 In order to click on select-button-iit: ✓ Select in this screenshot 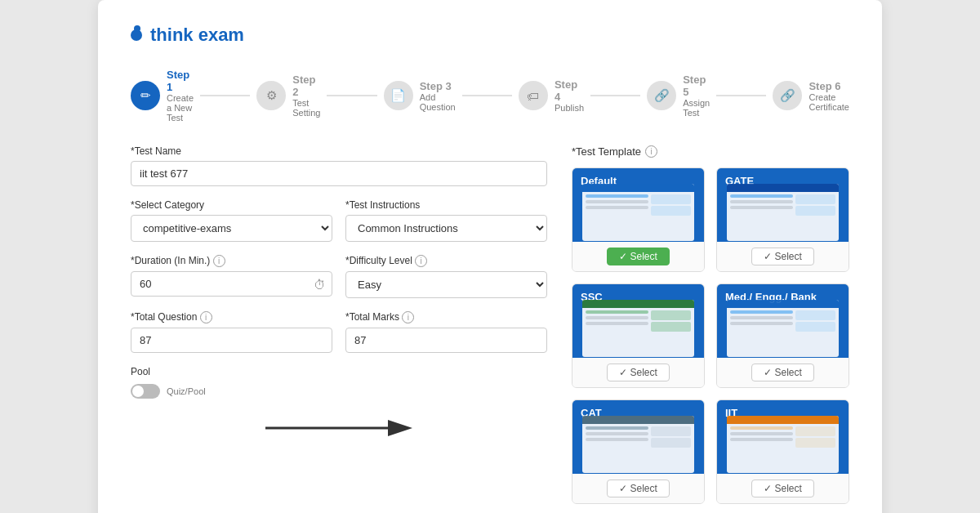, I will do `click(782, 488)`.